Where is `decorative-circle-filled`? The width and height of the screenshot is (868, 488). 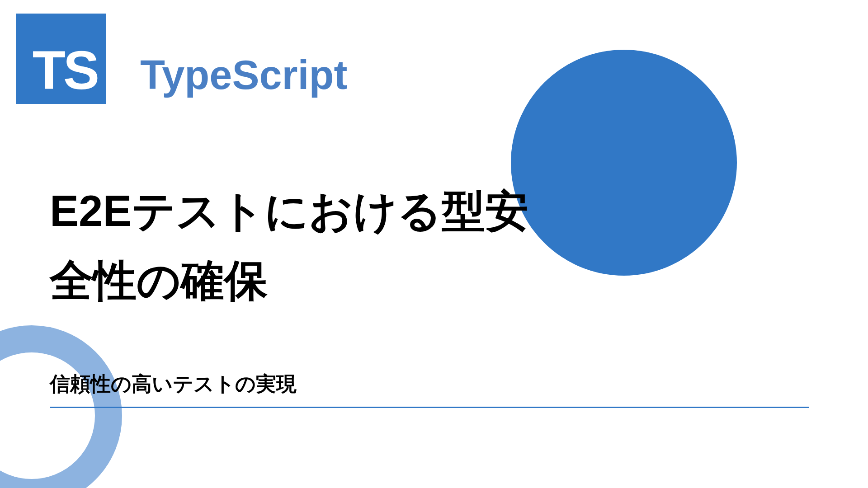 decorative-circle-filled is located at coordinates (624, 163).